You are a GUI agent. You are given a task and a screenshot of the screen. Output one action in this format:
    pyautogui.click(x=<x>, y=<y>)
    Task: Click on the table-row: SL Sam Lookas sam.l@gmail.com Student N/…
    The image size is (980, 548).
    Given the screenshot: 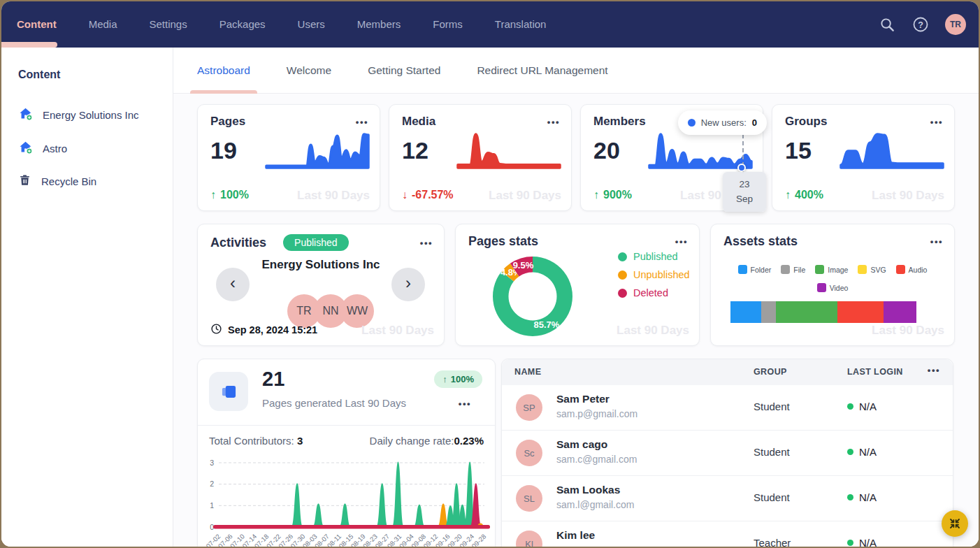 What is the action you would take?
    pyautogui.click(x=727, y=499)
    